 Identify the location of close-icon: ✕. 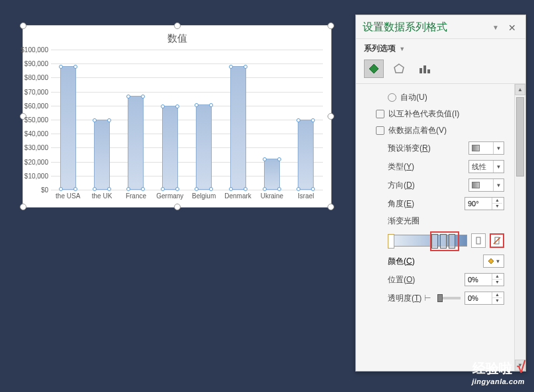
(512, 28).